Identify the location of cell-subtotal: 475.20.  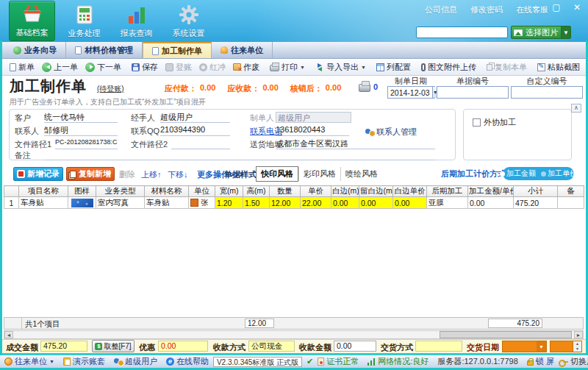
(536, 203).